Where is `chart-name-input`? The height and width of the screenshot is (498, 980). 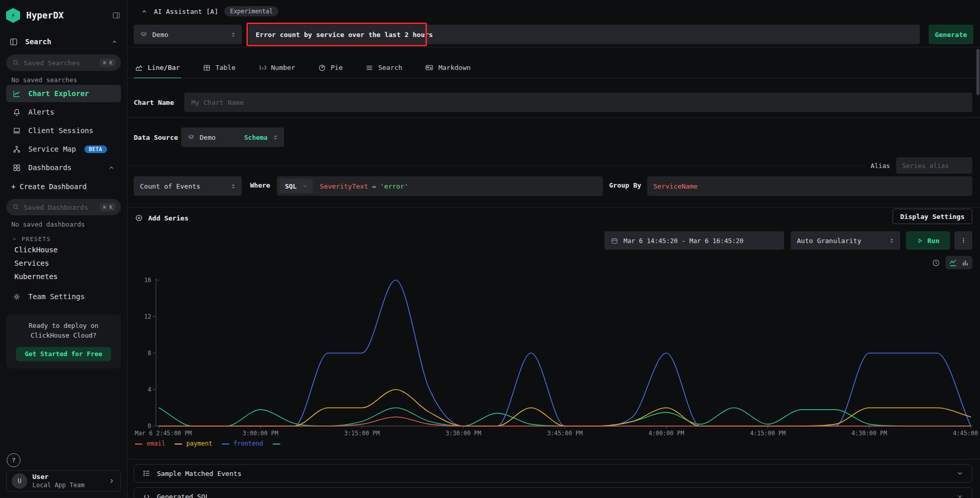 chart-name-input is located at coordinates (578, 102).